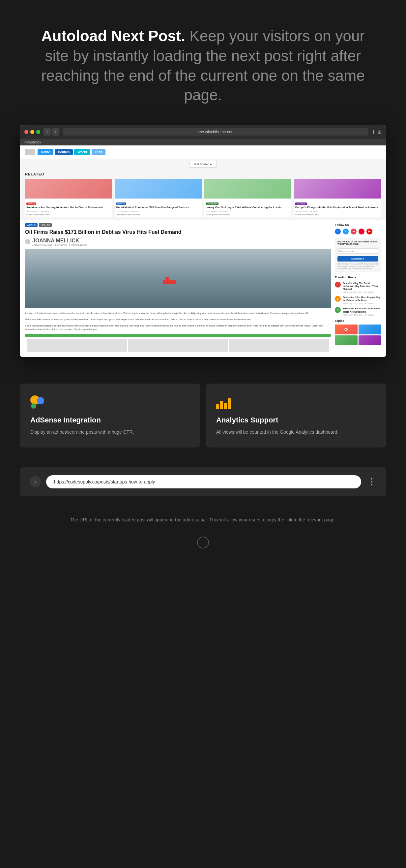 Image resolution: width=406 pixels, height=868 pixels. Describe the element at coordinates (178, 225) in the screenshot. I see `article-tags: WORLD HEALTH` at that location.